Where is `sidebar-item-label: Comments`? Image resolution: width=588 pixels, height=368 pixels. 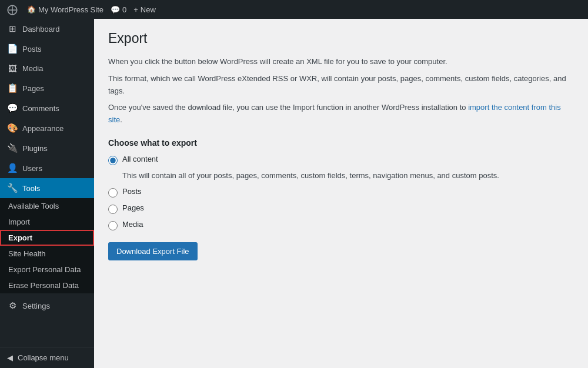
sidebar-item-label: Comments is located at coordinates (41, 108).